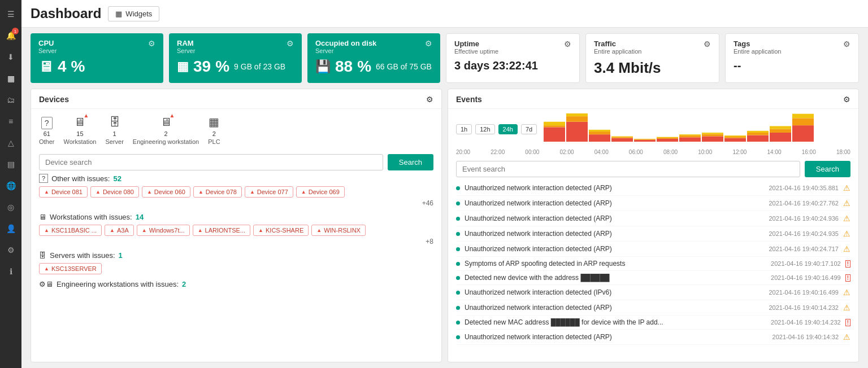  Describe the element at coordinates (847, 99) in the screenshot. I see `events-settings-icon: ⚙` at that location.